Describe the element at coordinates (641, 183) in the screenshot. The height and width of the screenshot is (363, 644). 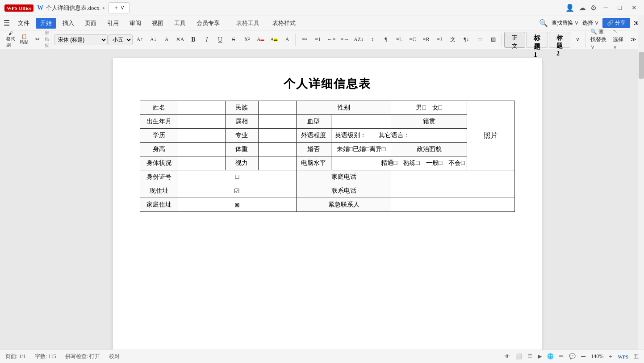
I see `right-scrollbar` at that location.